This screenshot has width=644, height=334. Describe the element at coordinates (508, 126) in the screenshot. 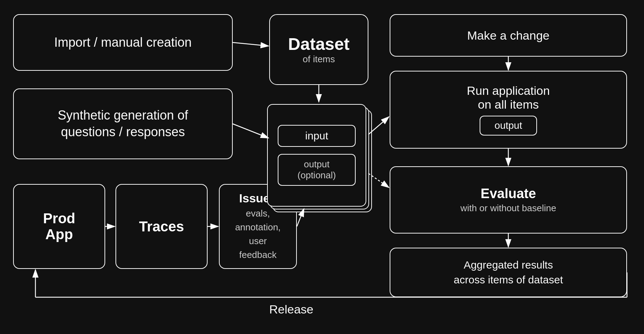

I see `run-output-box: output` at that location.